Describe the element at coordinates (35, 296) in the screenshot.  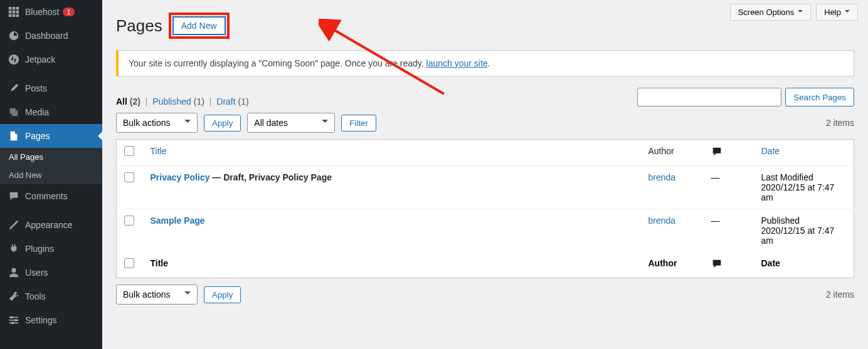
I see `sidebar-item-label: Tools` at that location.